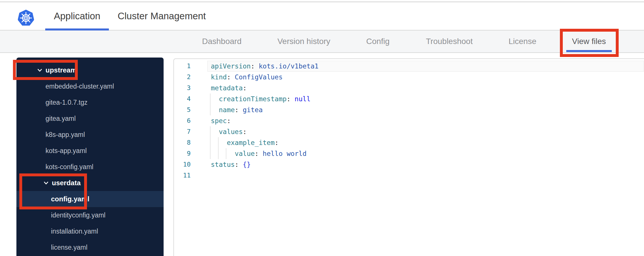  Describe the element at coordinates (77, 29) in the screenshot. I see `active-tab-underline` at that location.